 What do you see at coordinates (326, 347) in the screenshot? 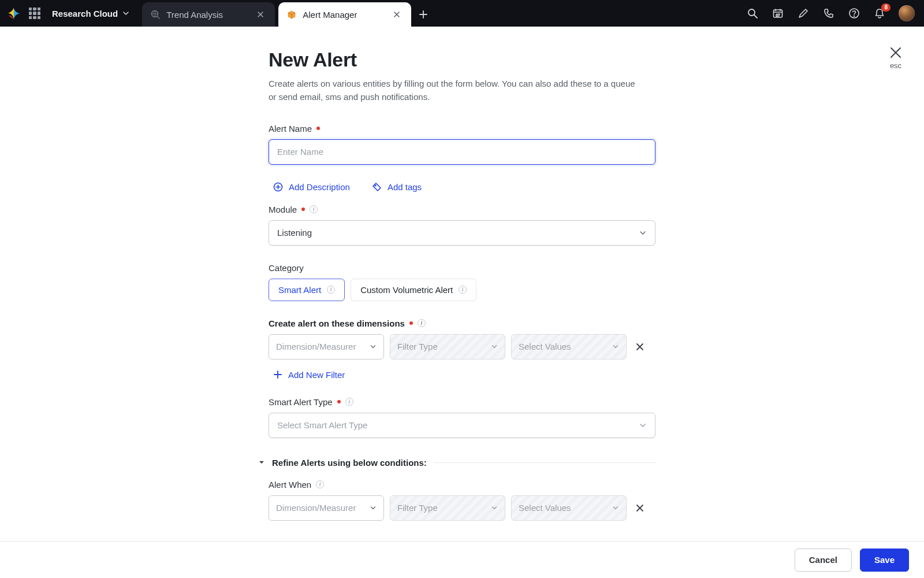
I see `dimension-select: Dimension/Measurer` at bounding box center [326, 347].